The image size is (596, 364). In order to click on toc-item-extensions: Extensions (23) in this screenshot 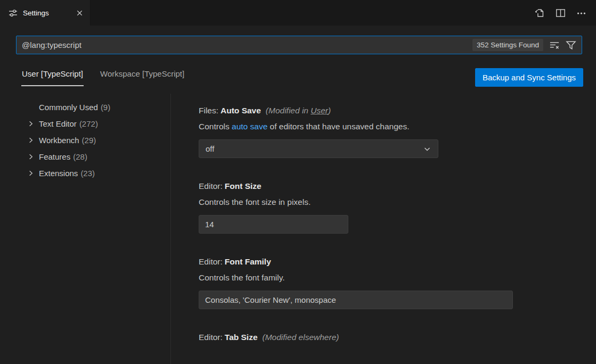, I will do `click(85, 173)`.